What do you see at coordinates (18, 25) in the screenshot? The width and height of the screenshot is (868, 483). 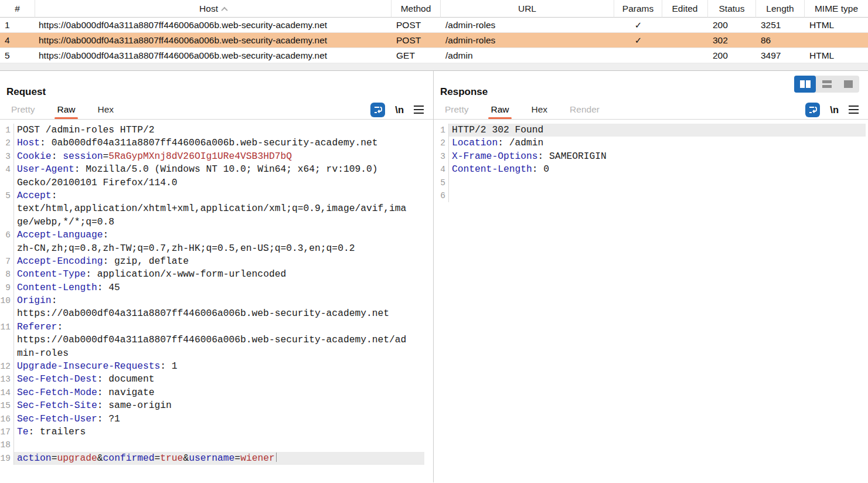 I see `cell-num: 1` at bounding box center [18, 25].